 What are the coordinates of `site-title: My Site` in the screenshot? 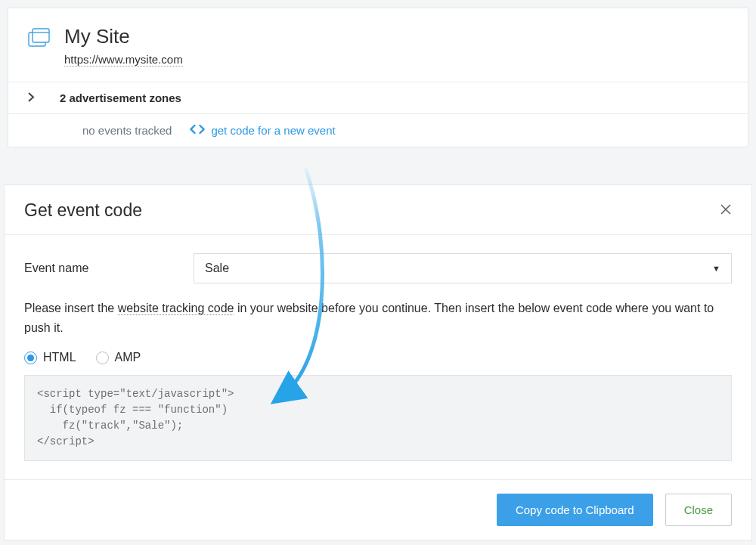 It's located at (124, 36).